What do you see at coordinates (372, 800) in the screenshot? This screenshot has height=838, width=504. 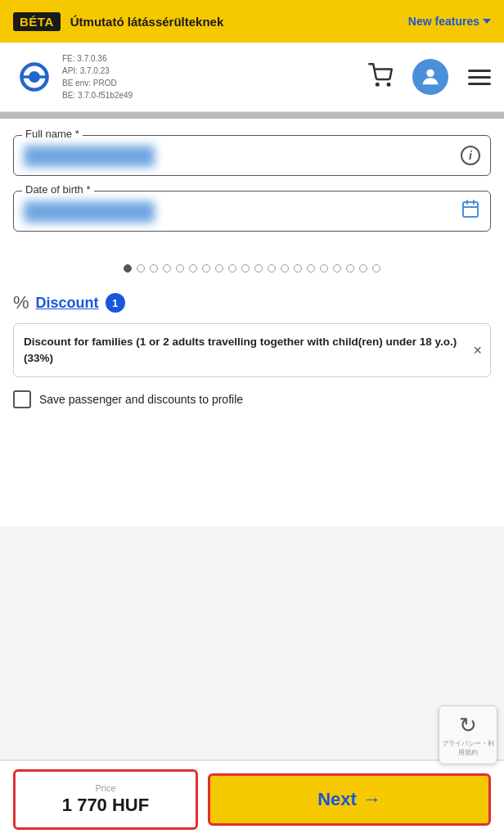 I see `next-arrow-icon: →` at bounding box center [372, 800].